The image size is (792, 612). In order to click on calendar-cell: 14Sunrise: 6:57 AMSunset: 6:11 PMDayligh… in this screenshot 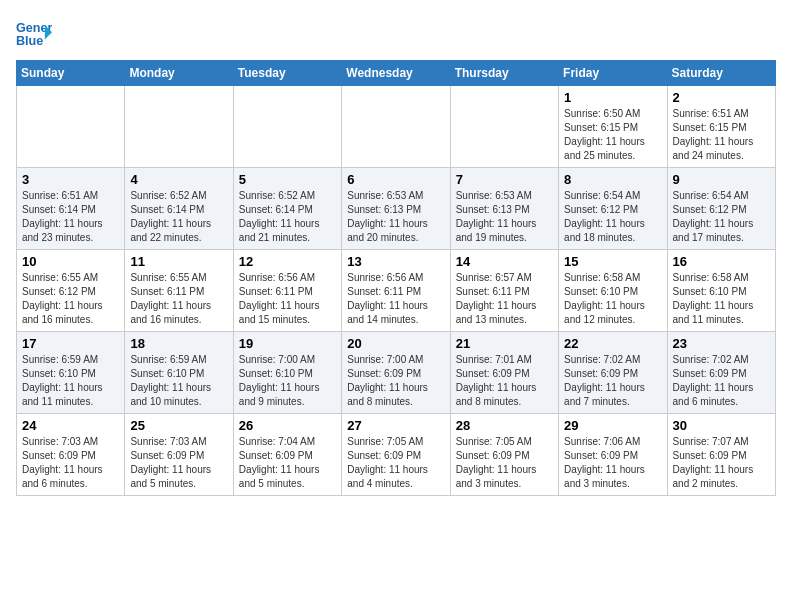, I will do `click(504, 291)`.